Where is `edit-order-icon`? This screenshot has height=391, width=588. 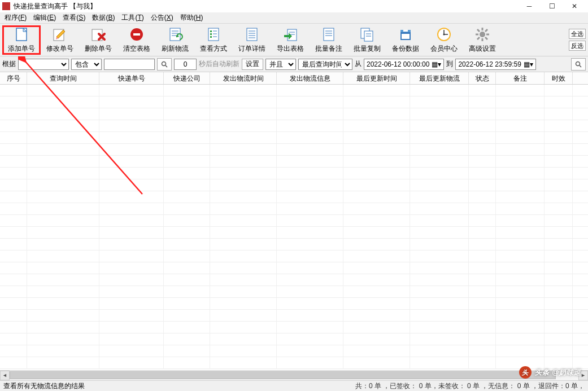 edit-order-icon is located at coordinates (60, 34).